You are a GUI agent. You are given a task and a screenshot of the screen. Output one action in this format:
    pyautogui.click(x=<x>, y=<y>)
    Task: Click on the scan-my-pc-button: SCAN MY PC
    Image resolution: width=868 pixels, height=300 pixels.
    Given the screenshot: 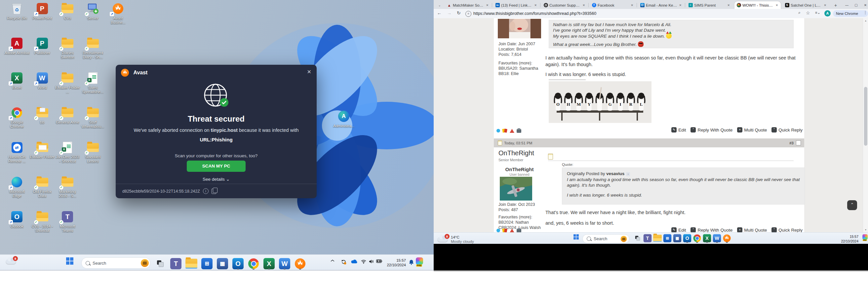 What is the action you would take?
    pyautogui.click(x=216, y=166)
    